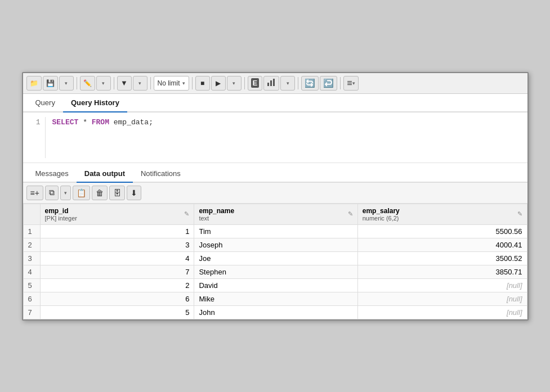  What do you see at coordinates (310, 83) in the screenshot?
I see `commit-icon: 🔄` at bounding box center [310, 83].